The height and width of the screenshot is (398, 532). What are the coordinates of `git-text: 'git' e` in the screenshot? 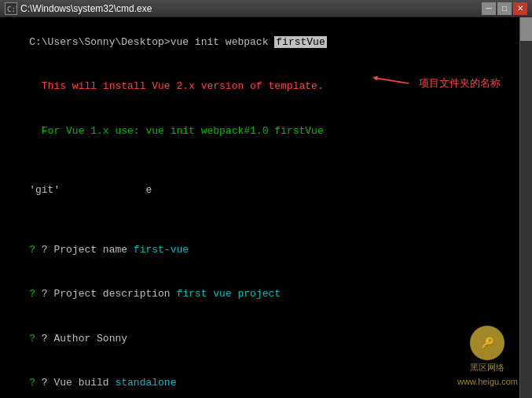 It's located at (90, 190).